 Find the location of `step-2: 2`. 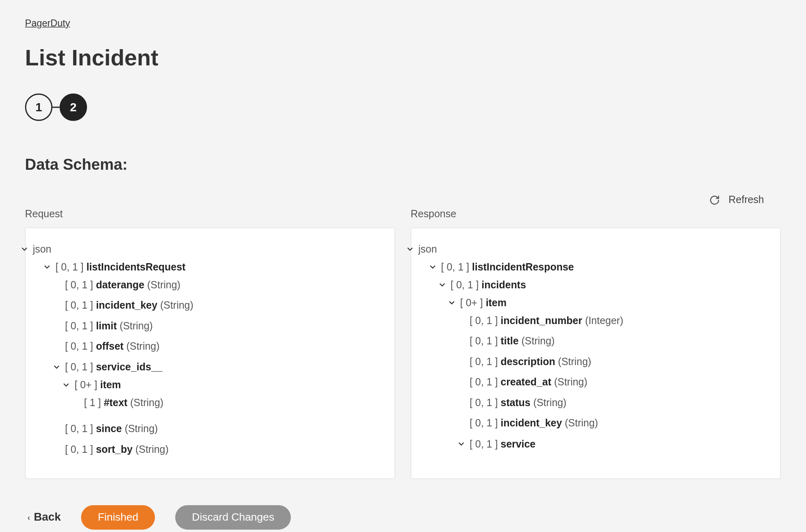

step-2: 2 is located at coordinates (73, 107).